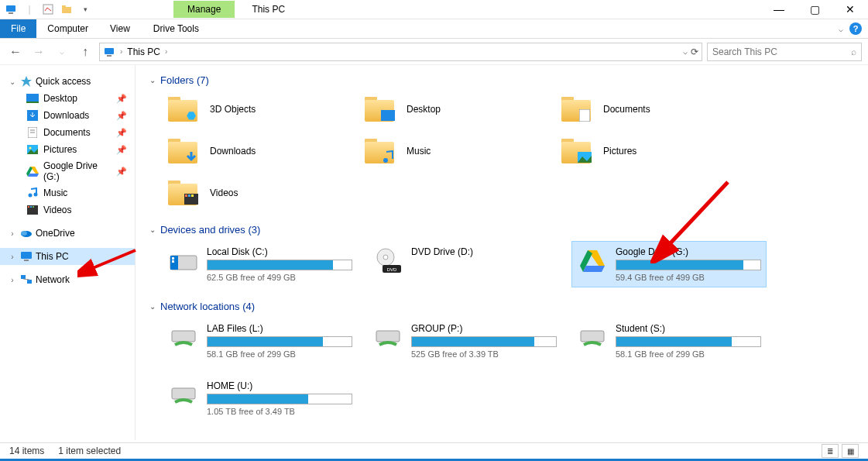 The height and width of the screenshot is (461, 868). Describe the element at coordinates (232, 109) in the screenshot. I see `folder-label: 3D Objects` at that location.